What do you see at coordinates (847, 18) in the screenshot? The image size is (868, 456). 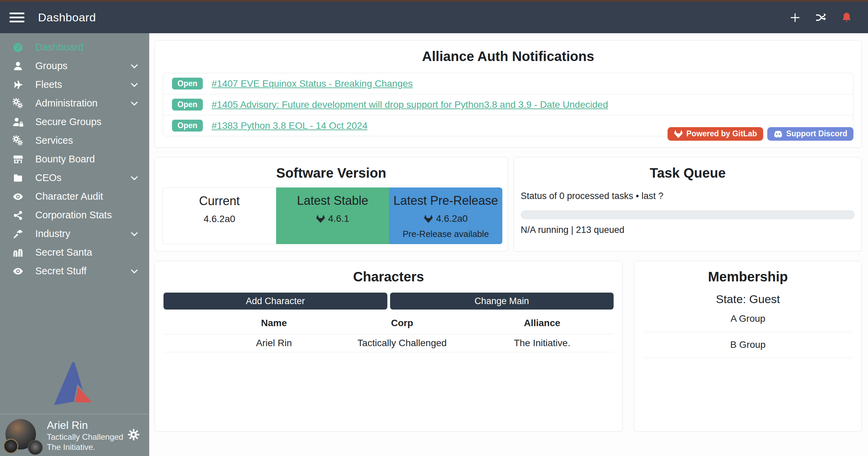 I see `notifications-bell-icon` at bounding box center [847, 18].